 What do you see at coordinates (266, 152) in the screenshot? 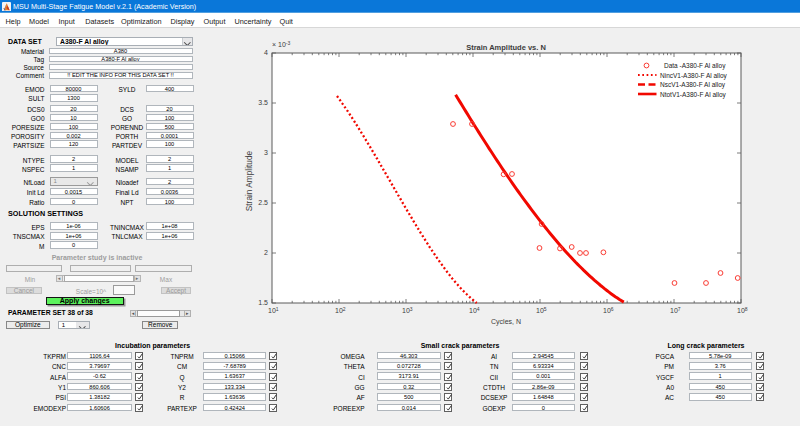
I see `svg-text: 3` at bounding box center [266, 152].